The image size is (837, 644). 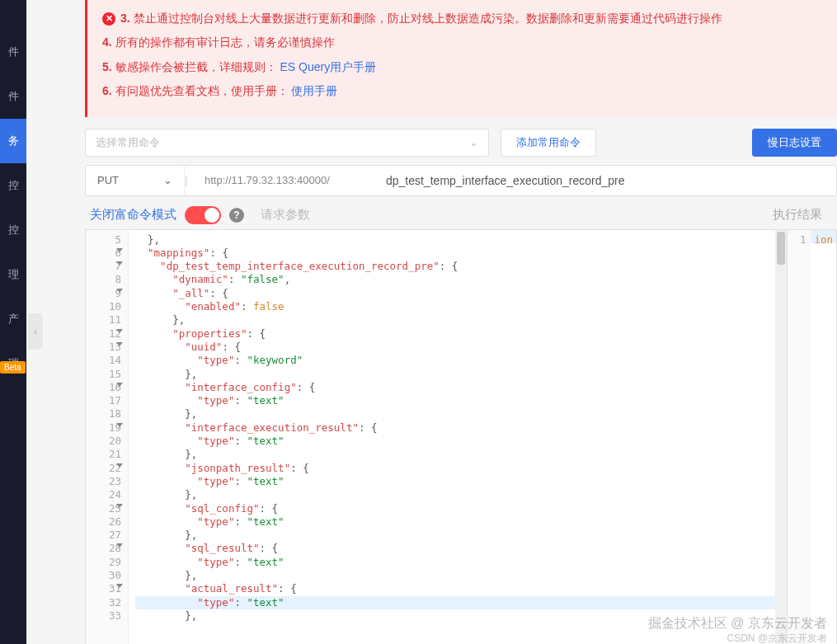 What do you see at coordinates (237, 215) in the screenshot?
I see `help-icon: ?` at bounding box center [237, 215].